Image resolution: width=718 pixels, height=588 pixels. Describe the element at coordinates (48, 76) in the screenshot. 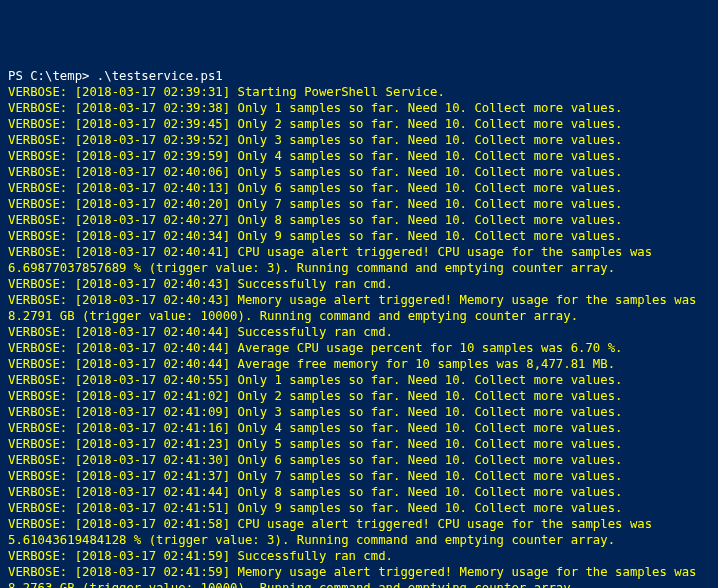

I see `prompt-prefix: PS C:\temp>` at that location.